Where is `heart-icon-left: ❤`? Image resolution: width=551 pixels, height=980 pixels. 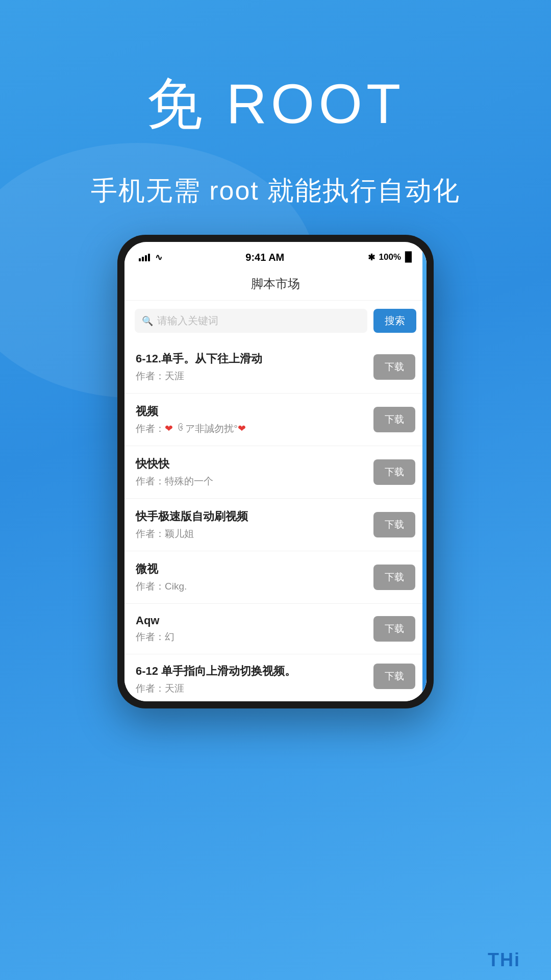
heart-icon-left: ❤ is located at coordinates (169, 429).